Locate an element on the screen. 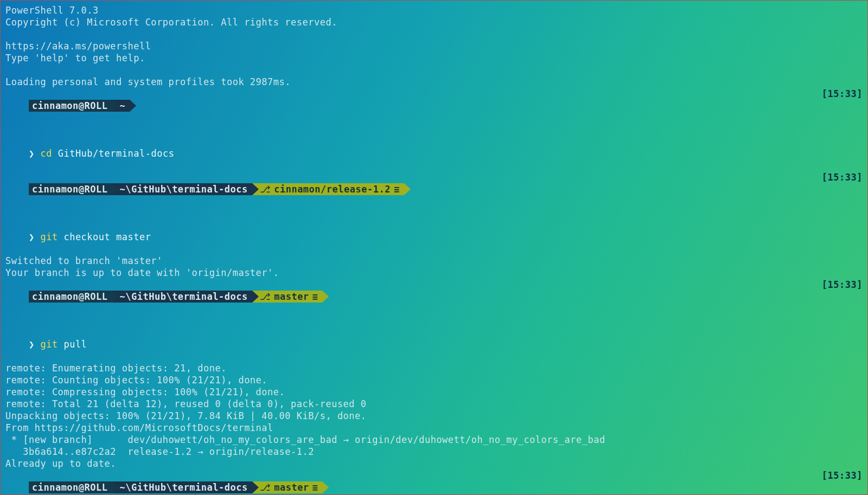 The width and height of the screenshot is (868, 495). output-line: remote: Compressing objects: 100% (21/21… is located at coordinates (434, 392).